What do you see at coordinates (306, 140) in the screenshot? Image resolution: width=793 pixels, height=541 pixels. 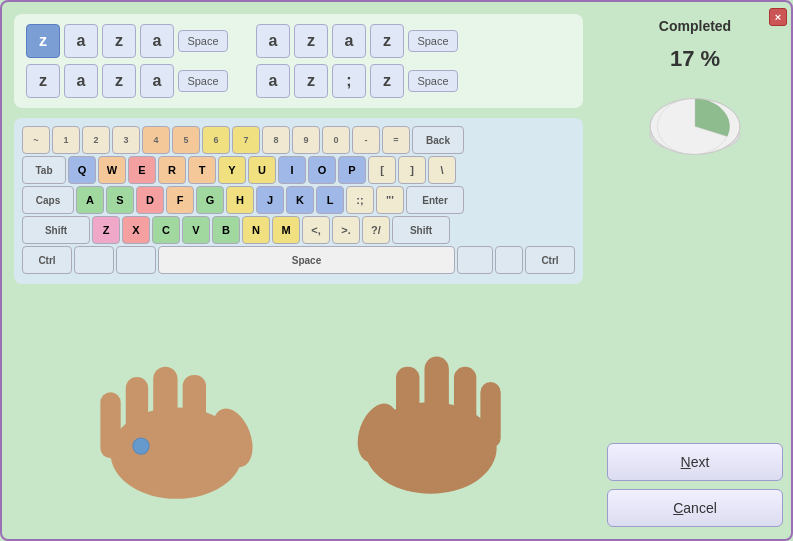 I see `key-9: 9` at bounding box center [306, 140].